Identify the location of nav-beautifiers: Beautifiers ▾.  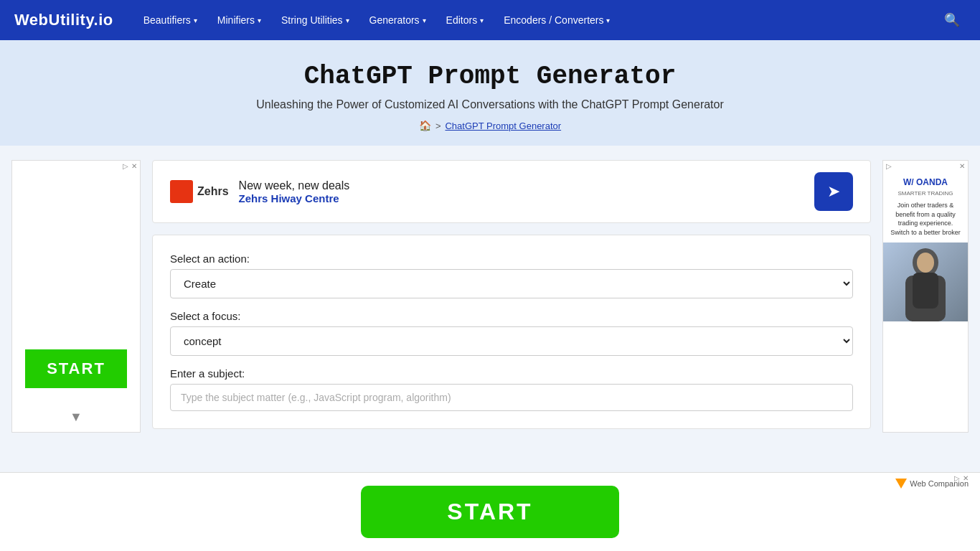
(171, 20).